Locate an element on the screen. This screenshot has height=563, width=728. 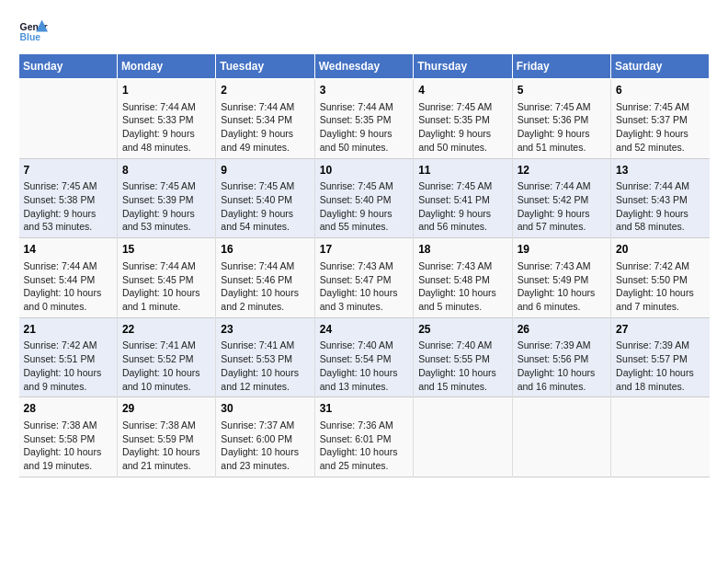
cell-info-line: and 54 minutes. is located at coordinates (265, 226).